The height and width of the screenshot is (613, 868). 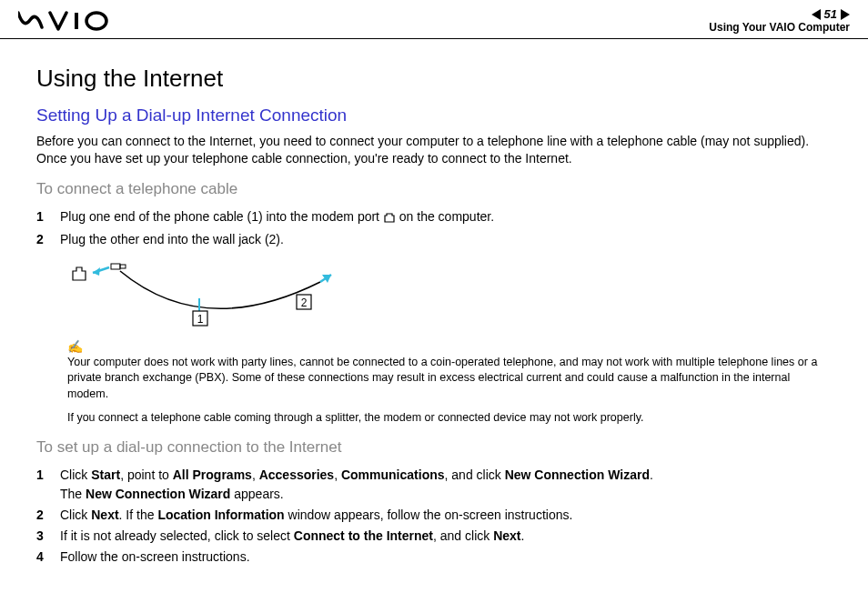 I want to click on step-text: Click Start, point to All Programs, Acce…, so click(x=446, y=485).